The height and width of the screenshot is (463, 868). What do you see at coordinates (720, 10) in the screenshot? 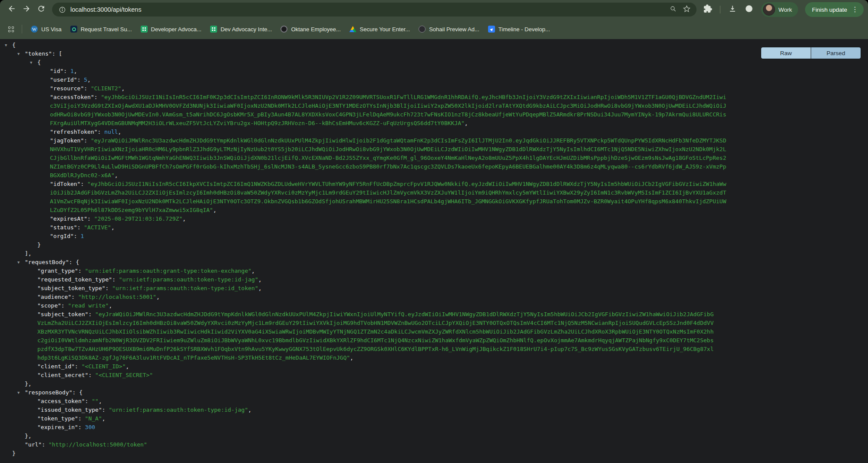
I see `toolbar-divider` at bounding box center [720, 10].